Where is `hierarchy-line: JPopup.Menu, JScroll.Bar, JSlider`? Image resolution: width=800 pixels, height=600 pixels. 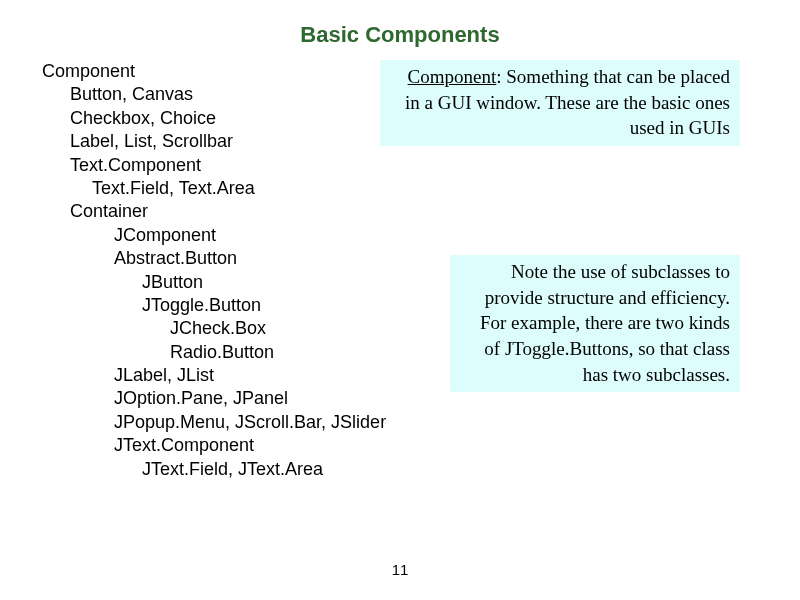 hierarchy-line: JPopup.Menu, JScroll.Bar, JSlider is located at coordinates (457, 422).